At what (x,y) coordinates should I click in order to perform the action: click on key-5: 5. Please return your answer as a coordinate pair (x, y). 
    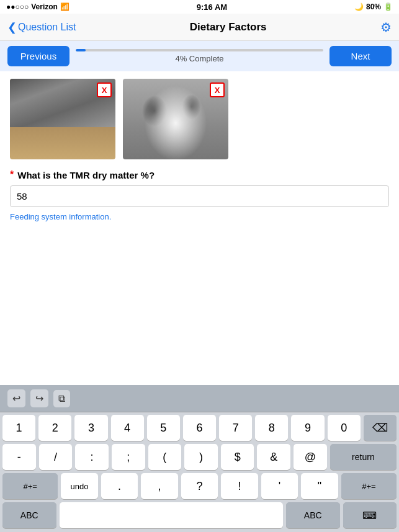
    Looking at the image, I should click on (164, 428).